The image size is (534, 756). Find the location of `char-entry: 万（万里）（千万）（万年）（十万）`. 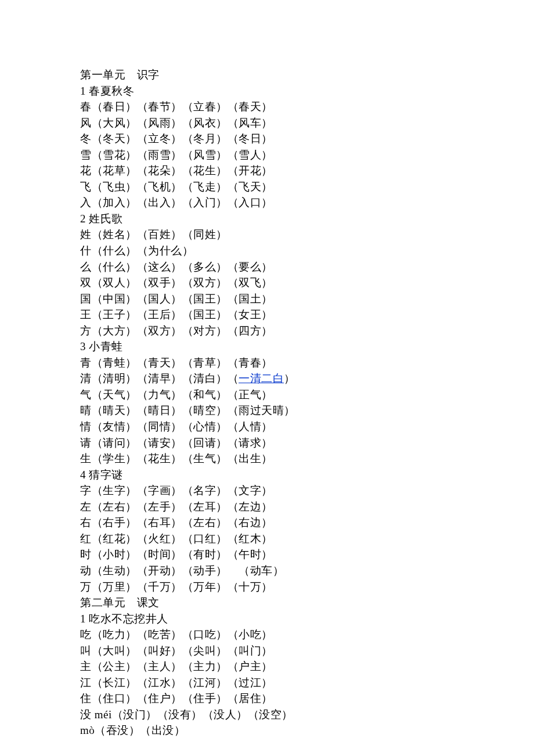

char-entry: 万（万里）（千万）（万年）（十万） is located at coordinates (307, 587).